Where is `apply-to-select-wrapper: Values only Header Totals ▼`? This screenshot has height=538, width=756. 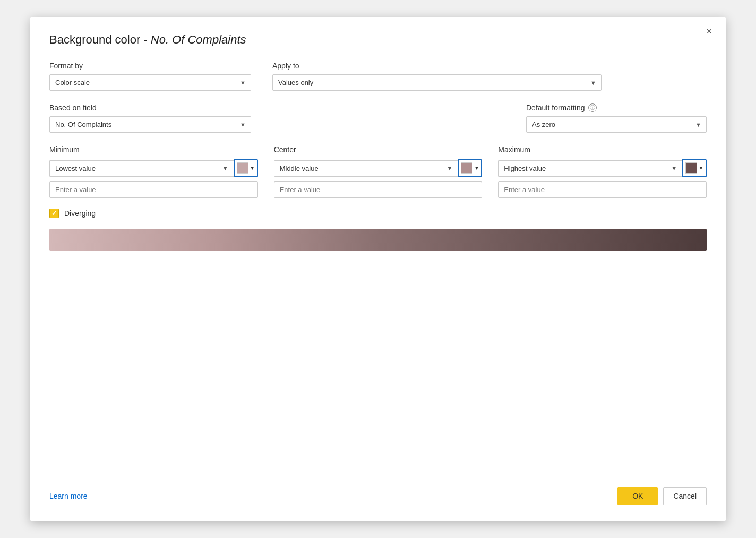 apply-to-select-wrapper: Values only Header Totals ▼ is located at coordinates (437, 83).